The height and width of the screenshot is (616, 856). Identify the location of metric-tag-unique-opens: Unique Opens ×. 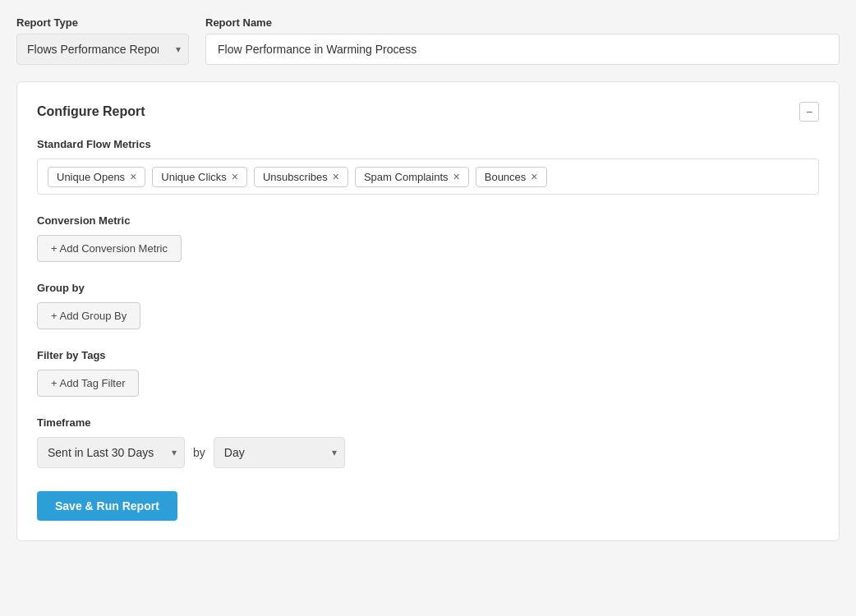
(97, 177).